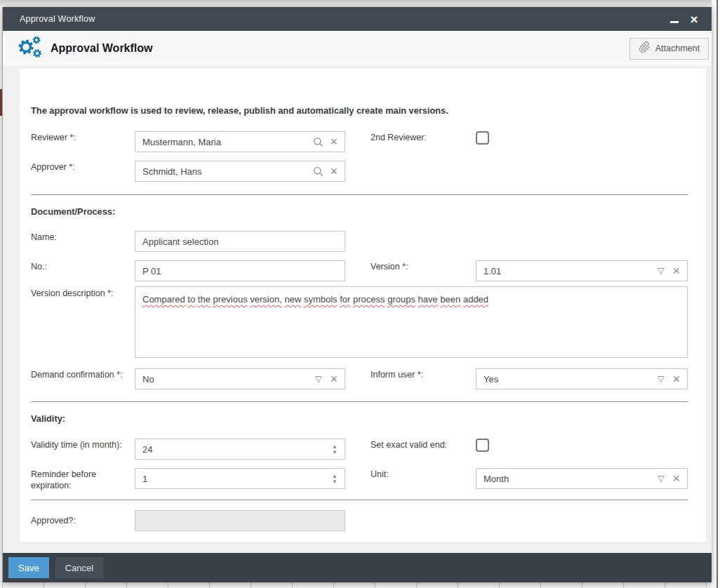 This screenshot has width=720, height=588. I want to click on no-field, so click(240, 271).